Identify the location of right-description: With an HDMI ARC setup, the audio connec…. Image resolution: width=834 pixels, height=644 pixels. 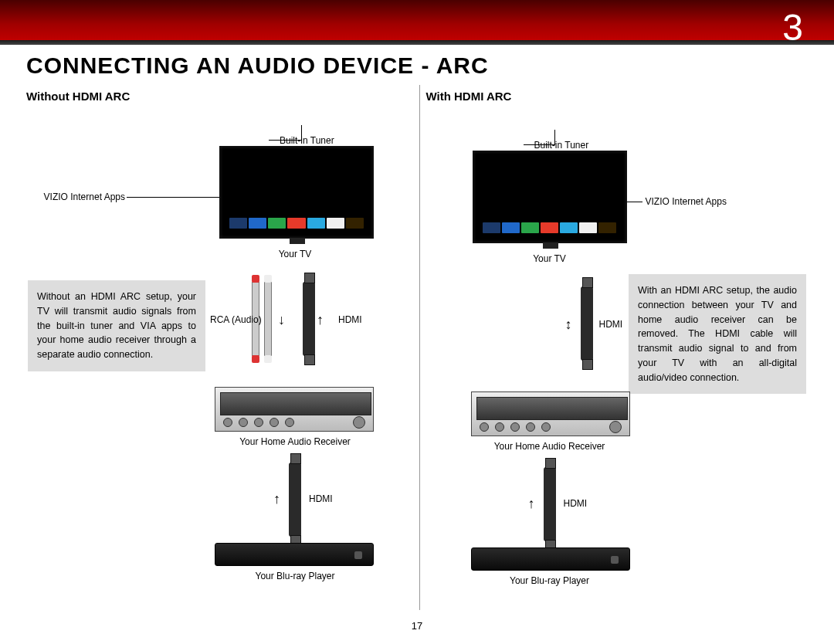
(717, 334).